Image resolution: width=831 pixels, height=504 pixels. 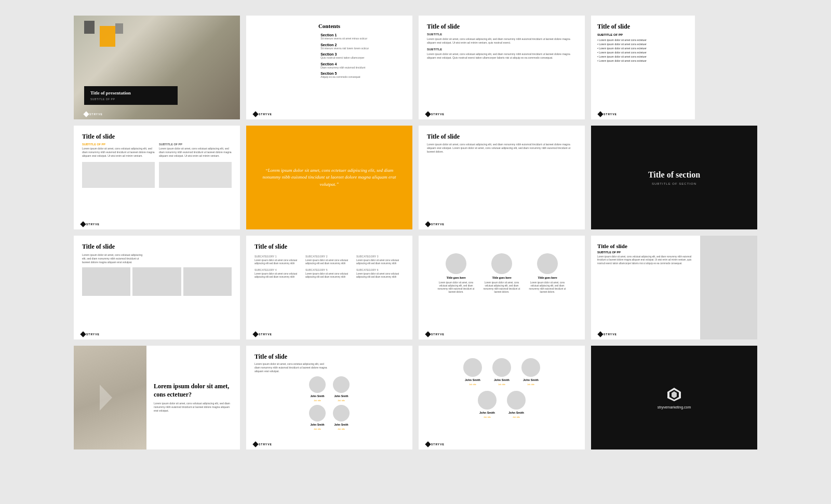 I want to click on title-box: Title of presentation SUBTITLE OF PP, so click(x=131, y=96).